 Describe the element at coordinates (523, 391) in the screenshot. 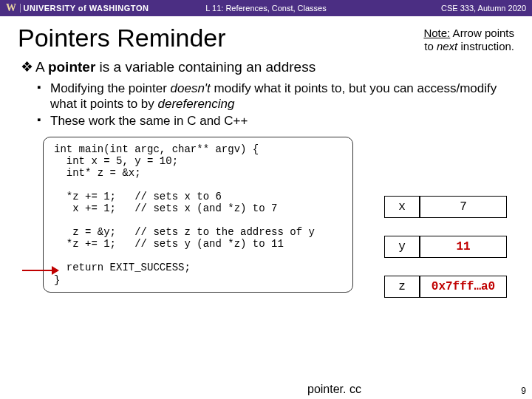

I see `page-number: 9` at that location.